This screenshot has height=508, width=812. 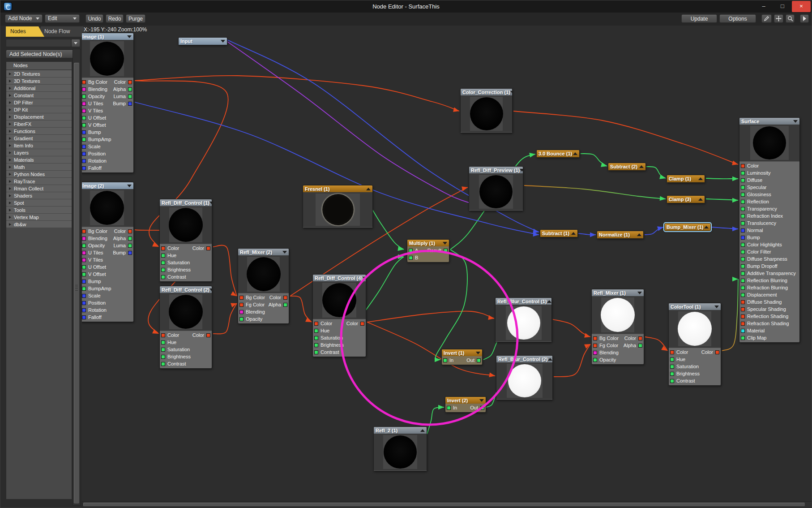 What do you see at coordinates (84, 118) in the screenshot?
I see `input-port-u-offset` at bounding box center [84, 118].